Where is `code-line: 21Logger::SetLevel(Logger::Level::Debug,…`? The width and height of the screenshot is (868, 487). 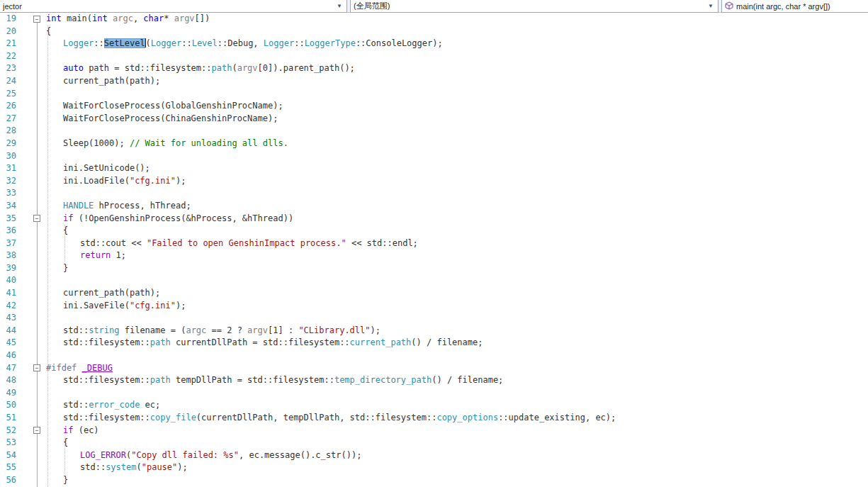
code-line: 21Logger::SetLevel(Logger::Level::Debug,… is located at coordinates (434, 44).